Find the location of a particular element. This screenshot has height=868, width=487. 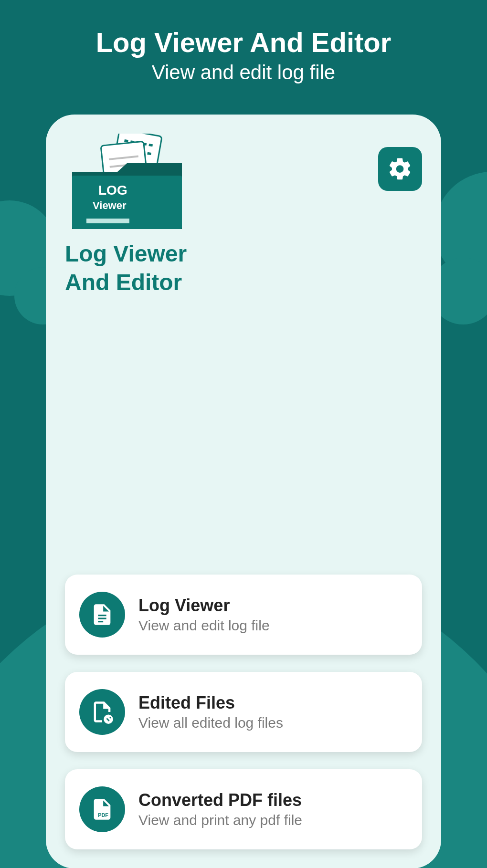

menu-item-subtitle: View and print any pdf file is located at coordinates (221, 820).